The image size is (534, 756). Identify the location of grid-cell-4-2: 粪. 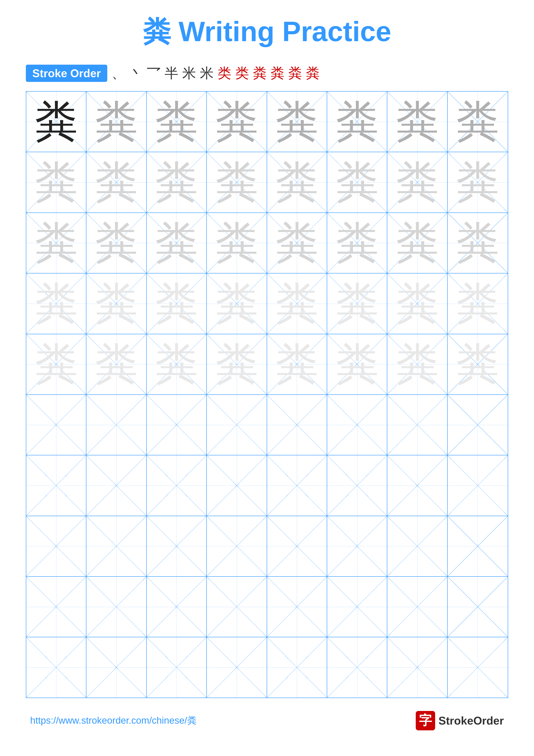
(116, 304).